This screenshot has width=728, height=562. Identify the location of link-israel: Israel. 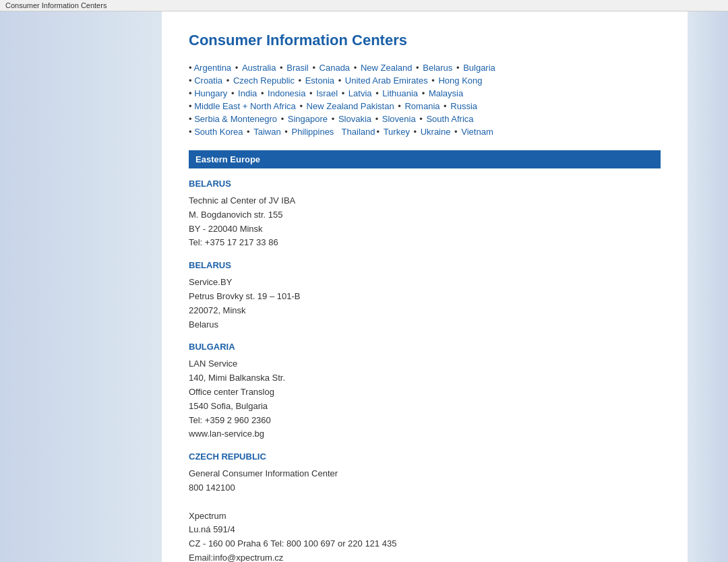
(327, 93).